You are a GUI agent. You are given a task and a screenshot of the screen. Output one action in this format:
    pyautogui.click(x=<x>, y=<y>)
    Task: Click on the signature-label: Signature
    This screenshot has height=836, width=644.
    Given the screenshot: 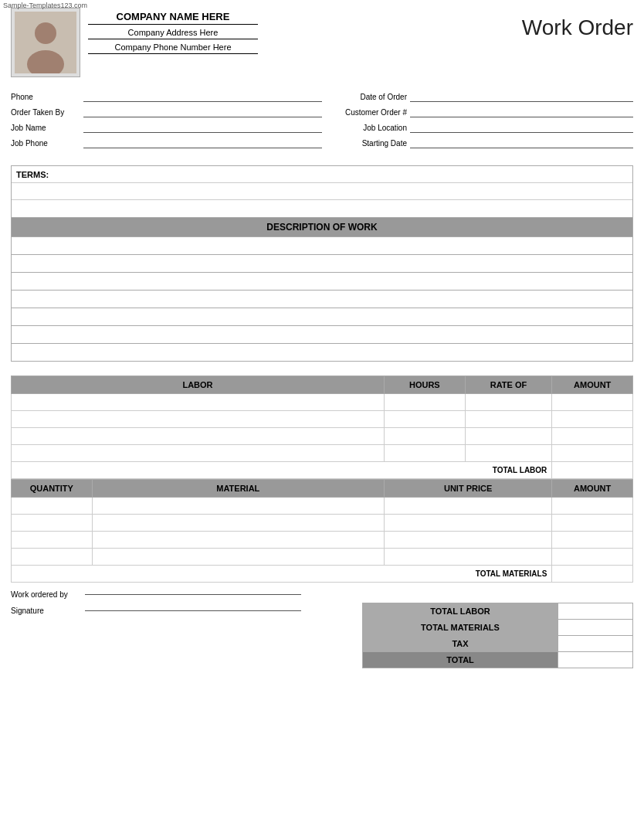 What is the action you would take?
    pyautogui.click(x=46, y=610)
    